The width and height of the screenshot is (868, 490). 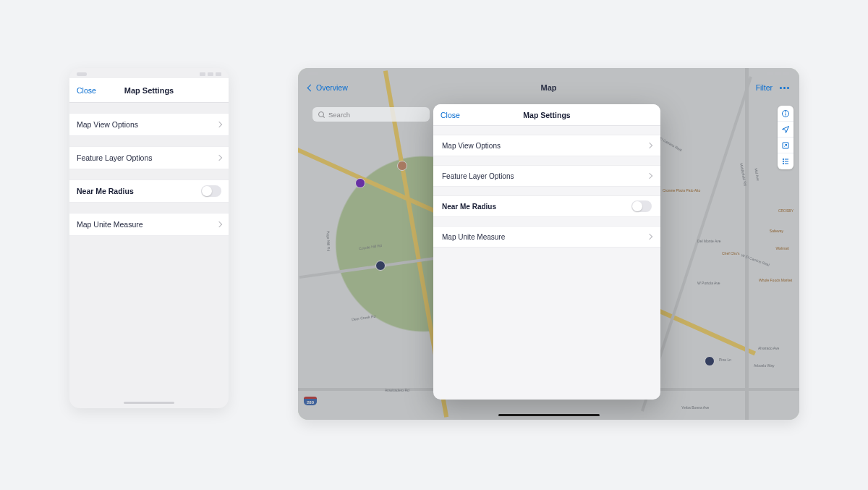 I want to click on legend-button, so click(x=786, y=161).